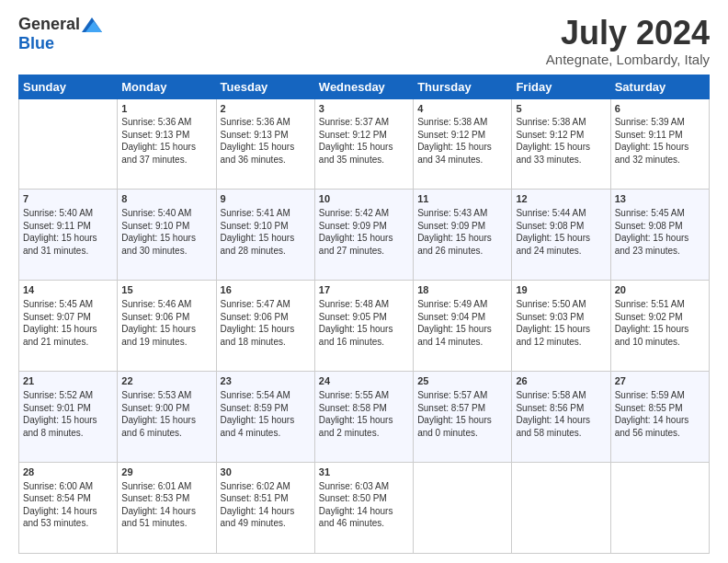 Image resolution: width=728 pixels, height=563 pixels. I want to click on daylight-text: Daylight: 15 hours and 34 minutes., so click(454, 153).